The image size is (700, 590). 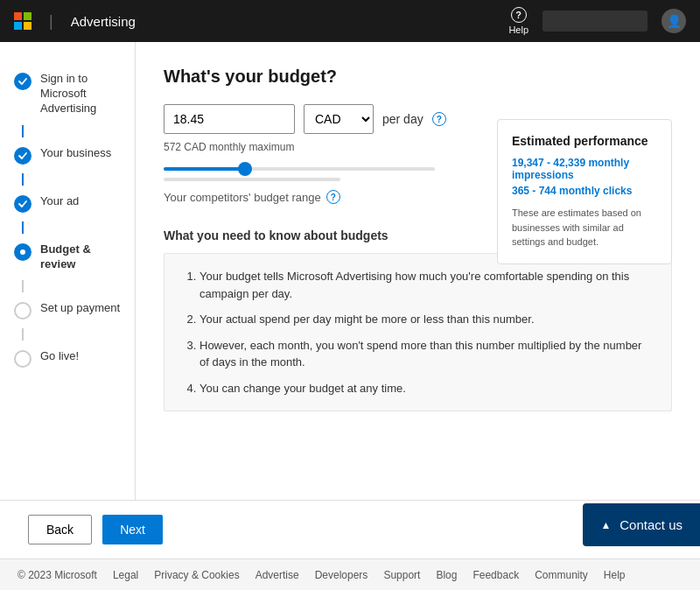 What do you see at coordinates (242, 198) in the screenshot?
I see `competitors-text: Your competitors' budget range` at bounding box center [242, 198].